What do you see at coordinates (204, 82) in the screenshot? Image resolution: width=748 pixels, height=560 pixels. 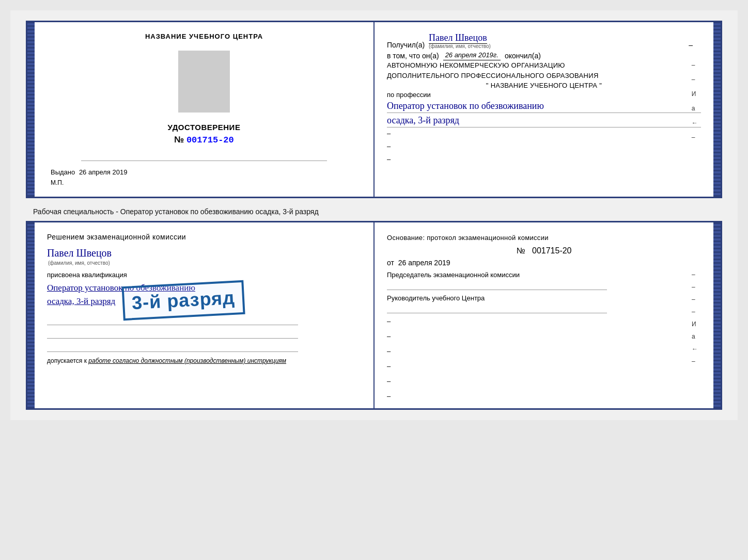 I see `photo-placeholder` at bounding box center [204, 82].